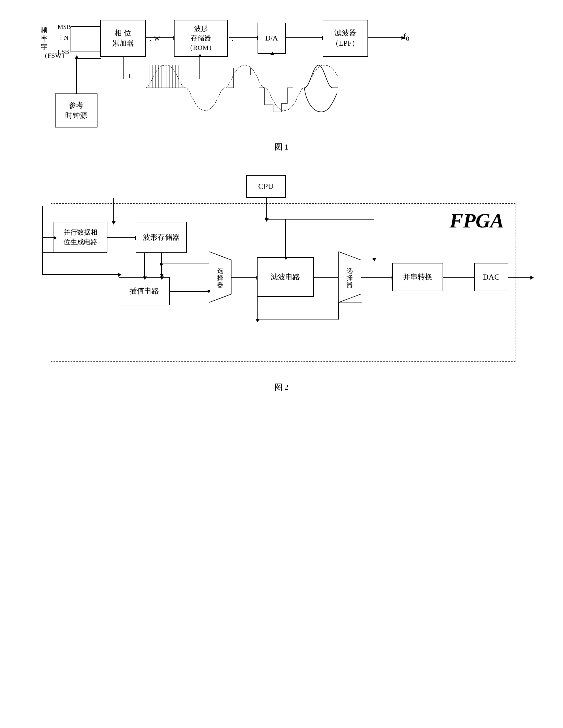  I want to click on wavemem-feedback-vline, so click(43, 263).